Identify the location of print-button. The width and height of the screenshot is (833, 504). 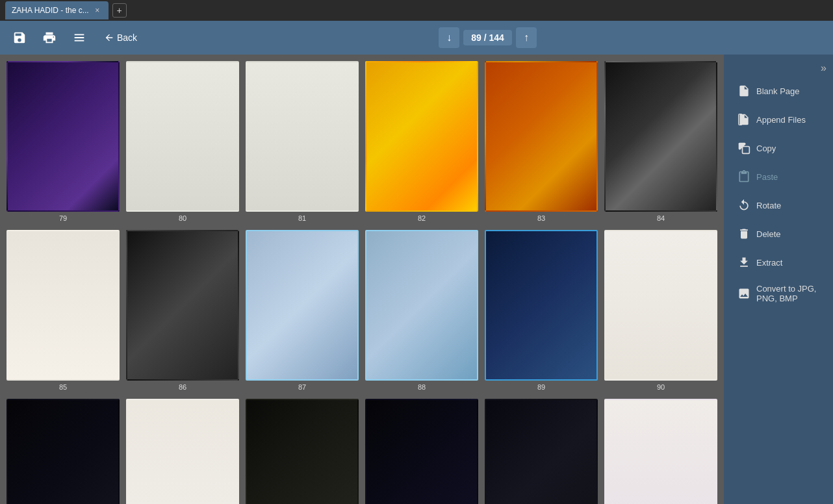
(49, 38).